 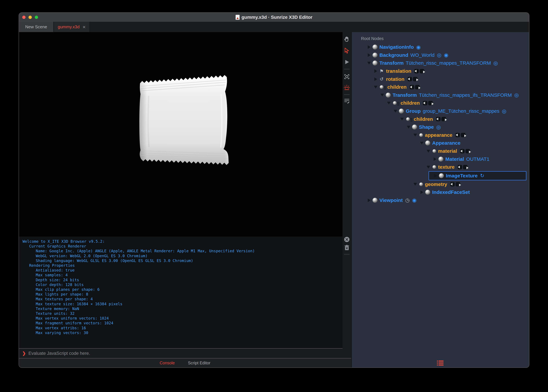 I want to click on tree-row-imagetexture: ImageTexture↻, so click(x=477, y=176).